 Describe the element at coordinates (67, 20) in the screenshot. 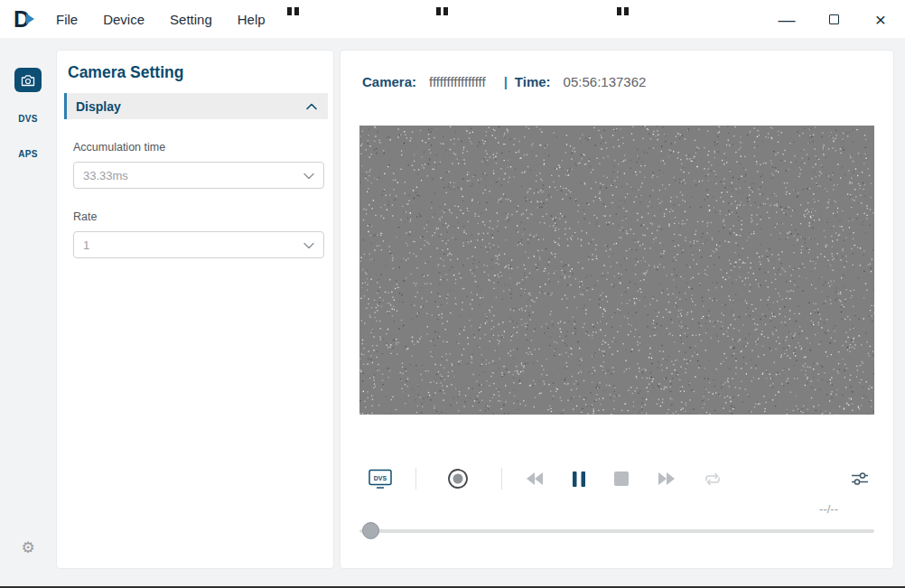

I see `menu-file: File` at that location.